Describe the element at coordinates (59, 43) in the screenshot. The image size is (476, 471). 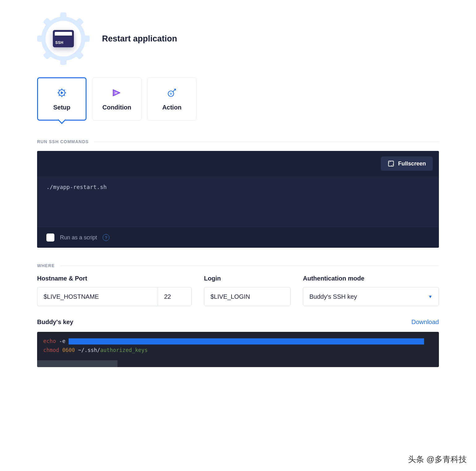
I see `ssh-badge-text: SSH` at that location.